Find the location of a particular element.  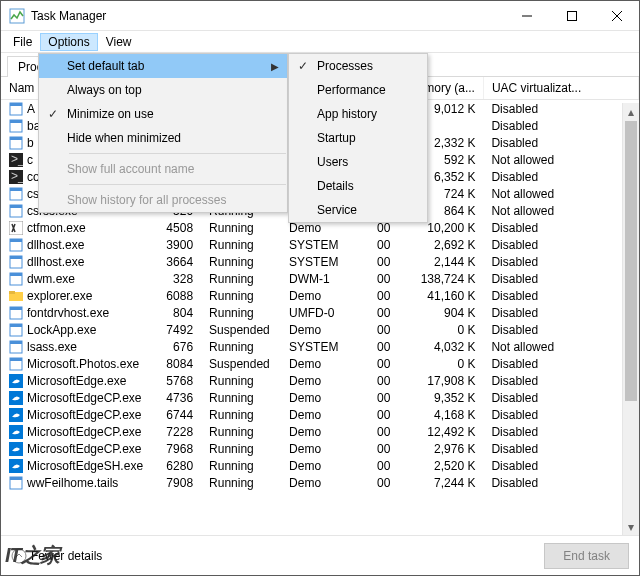

cell-pid: 6744 is located at coordinates (176, 414).